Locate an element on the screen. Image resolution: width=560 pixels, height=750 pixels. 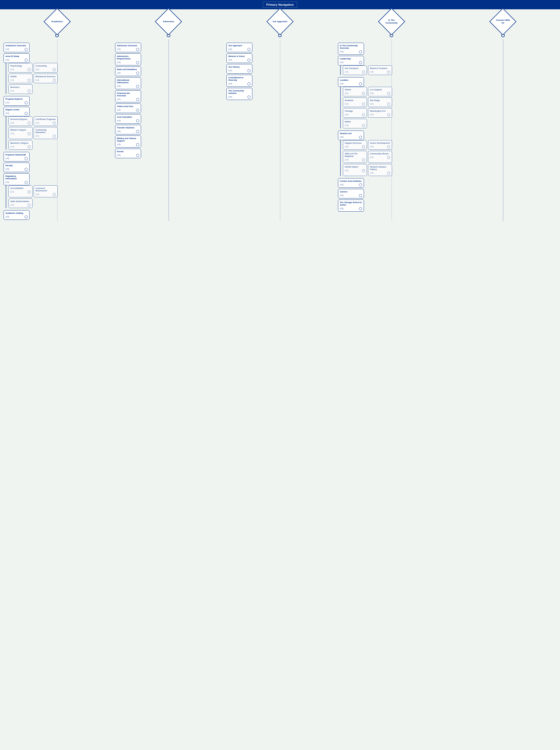
list-item: Careers (U5) is located at coordinates (392, 194).